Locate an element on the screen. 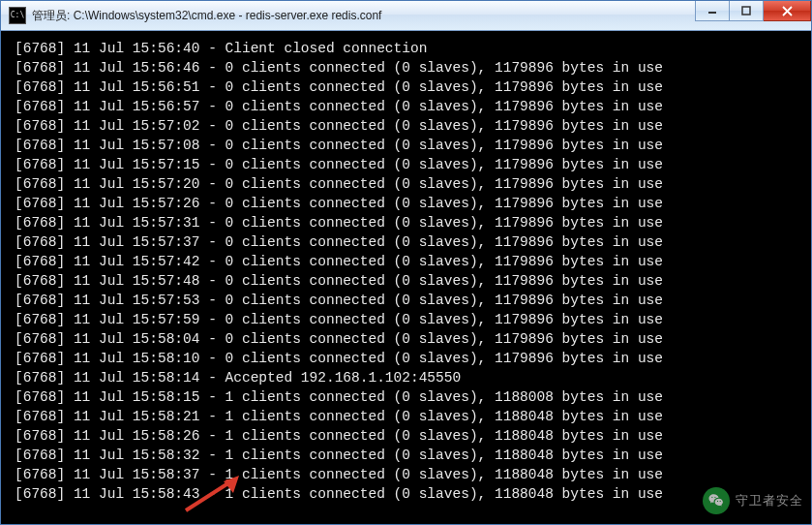 This screenshot has height=525, width=812. maximize-button is located at coordinates (747, 12).